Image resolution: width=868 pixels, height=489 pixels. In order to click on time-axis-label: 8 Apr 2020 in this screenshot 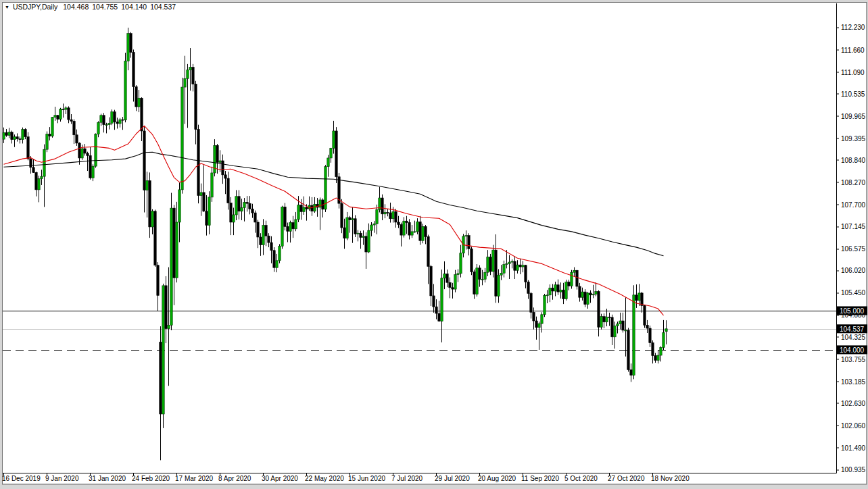, I will do `click(235, 478)`.